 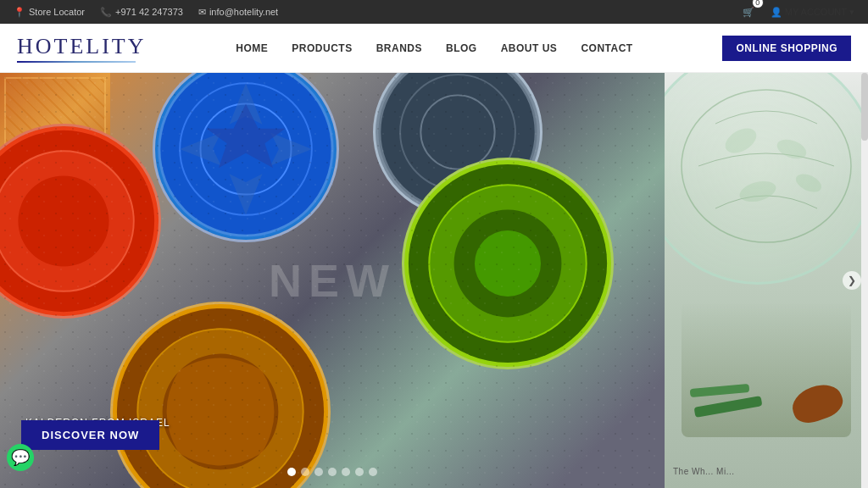 What do you see at coordinates (81, 47) in the screenshot?
I see `logo-text: HOTELITY` at bounding box center [81, 47].